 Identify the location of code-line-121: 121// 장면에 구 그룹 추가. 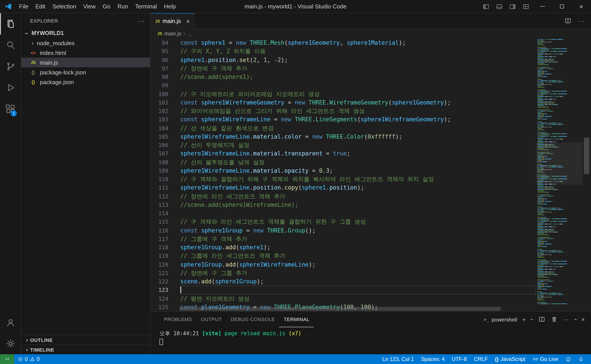
(343, 273).